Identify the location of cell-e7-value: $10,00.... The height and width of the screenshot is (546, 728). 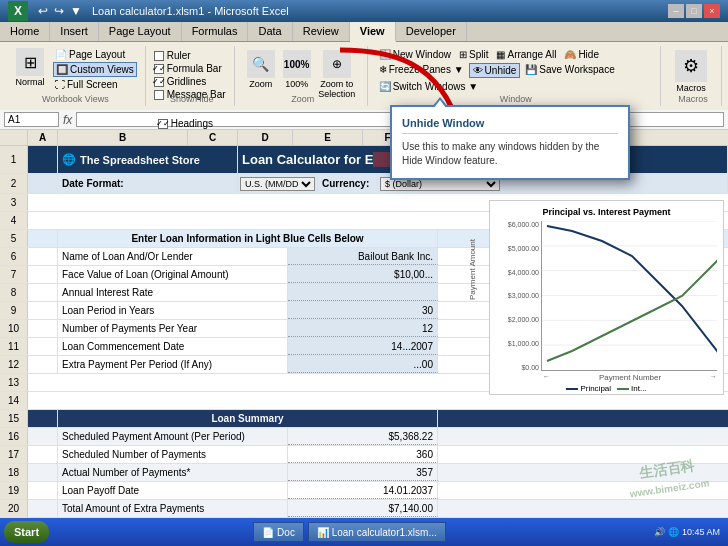
(363, 274).